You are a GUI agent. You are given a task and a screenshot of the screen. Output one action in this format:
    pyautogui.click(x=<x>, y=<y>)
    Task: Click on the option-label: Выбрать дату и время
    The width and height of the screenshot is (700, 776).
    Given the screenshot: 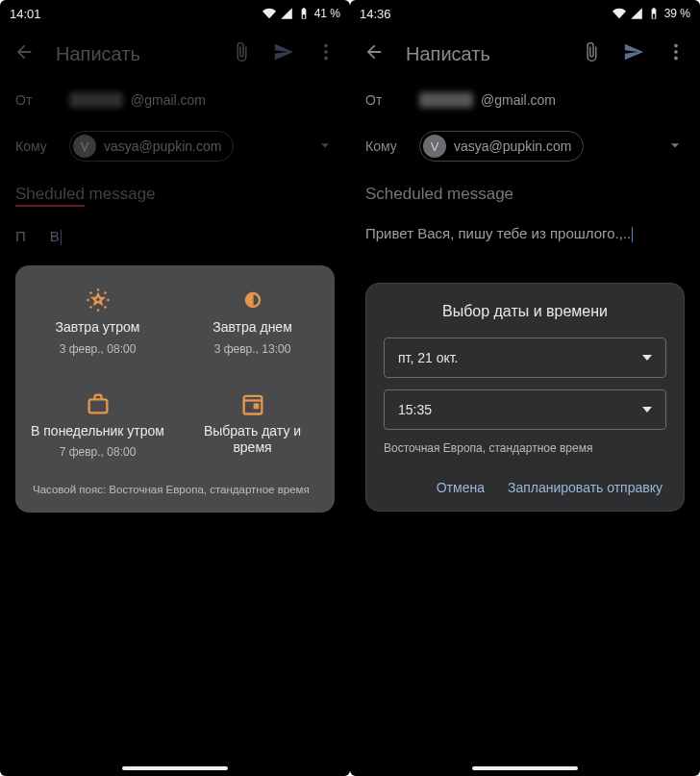 What is the action you would take?
    pyautogui.click(x=252, y=440)
    